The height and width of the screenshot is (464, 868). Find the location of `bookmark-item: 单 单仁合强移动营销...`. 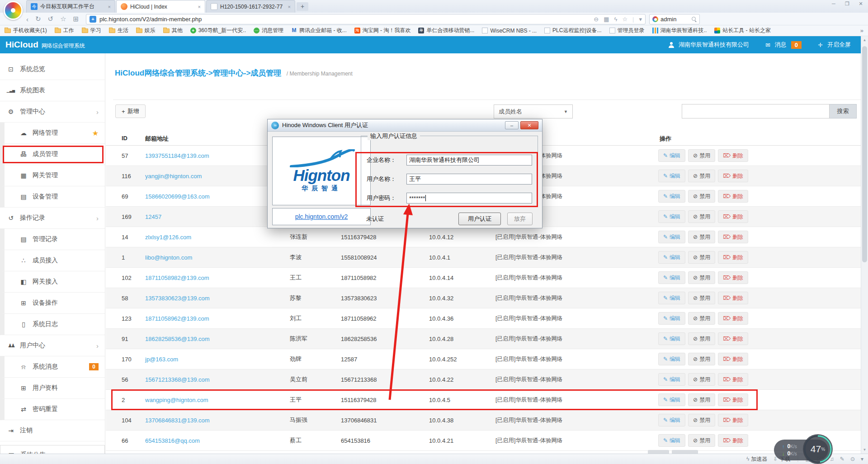

bookmark-item: 单 单仁合强移动营销... is located at coordinates (446, 31).